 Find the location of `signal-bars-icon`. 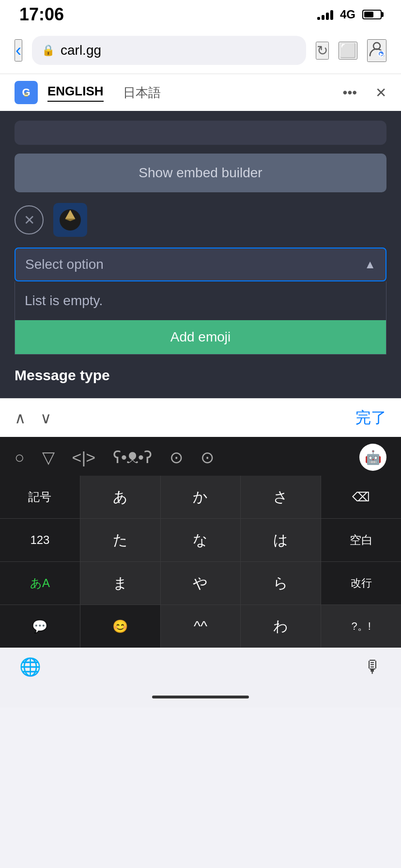

signal-bars-icon is located at coordinates (325, 15).